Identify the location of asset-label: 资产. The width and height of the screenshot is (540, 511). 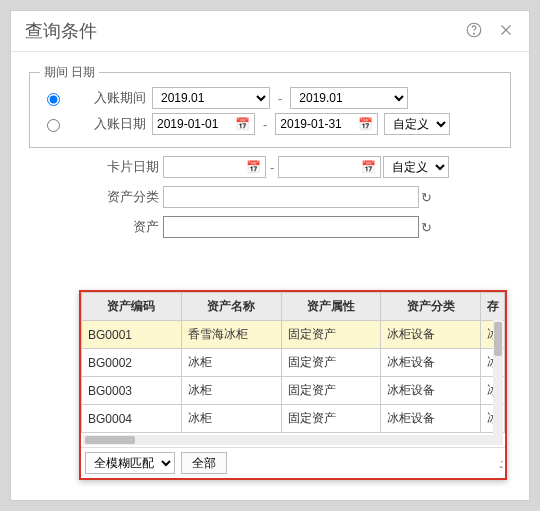
(94, 227).